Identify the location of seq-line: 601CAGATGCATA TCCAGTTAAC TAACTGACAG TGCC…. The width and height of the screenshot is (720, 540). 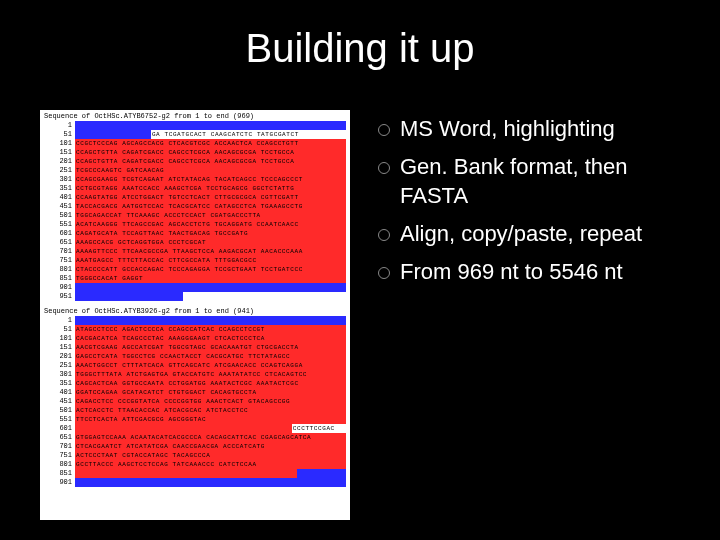
(198, 234).